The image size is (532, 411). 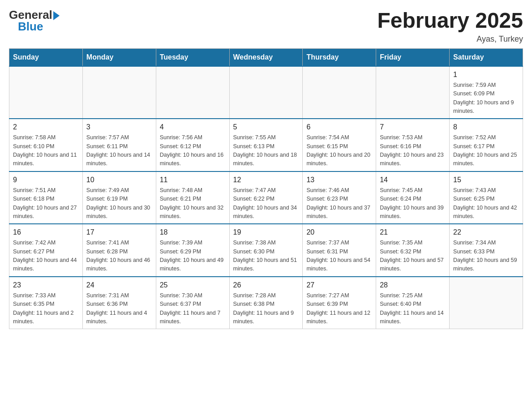 I want to click on calendar-cell: 26Sunrise: 7:28 AMSunset: 6:38 PMDayligh…, so click(x=266, y=303).